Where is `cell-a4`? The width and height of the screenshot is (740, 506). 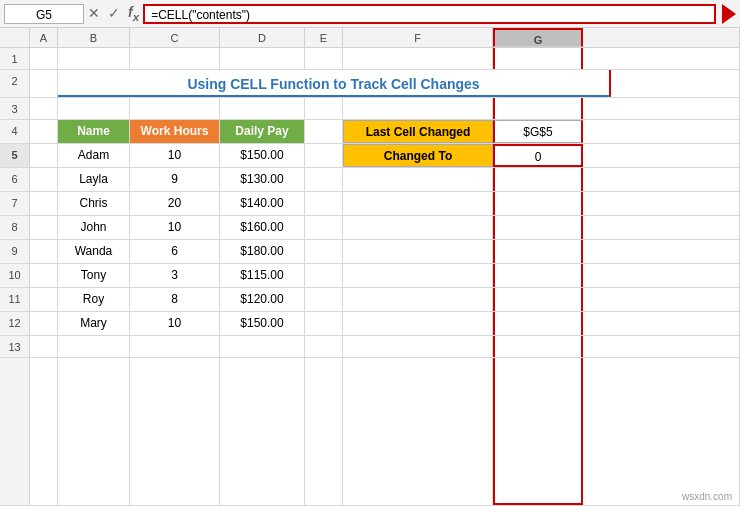 cell-a4 is located at coordinates (44, 132).